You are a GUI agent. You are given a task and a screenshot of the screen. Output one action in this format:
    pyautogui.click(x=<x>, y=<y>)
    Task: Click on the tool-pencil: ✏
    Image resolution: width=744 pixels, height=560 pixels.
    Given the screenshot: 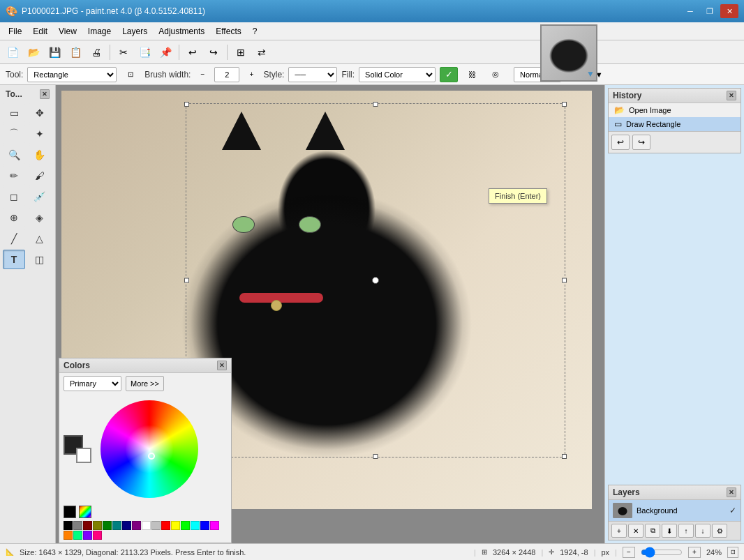 What is the action you would take?
    pyautogui.click(x=14, y=176)
    